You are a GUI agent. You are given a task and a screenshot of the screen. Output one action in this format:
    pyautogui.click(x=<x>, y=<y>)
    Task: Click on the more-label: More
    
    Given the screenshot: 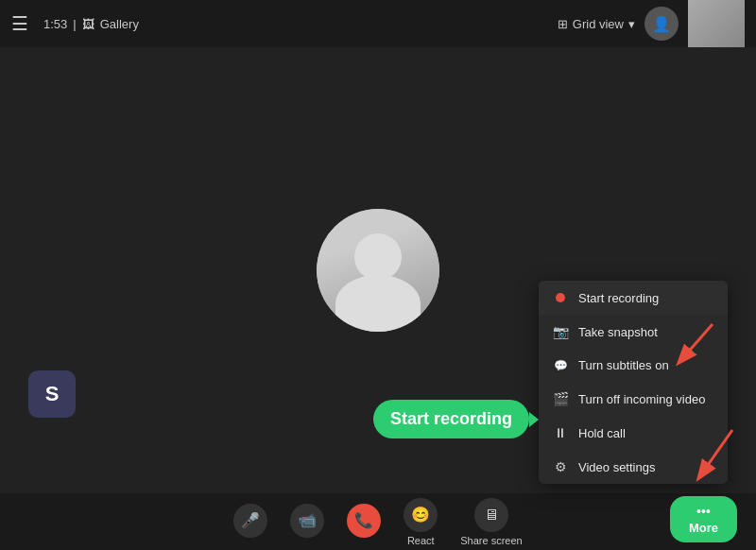 What is the action you would take?
    pyautogui.click(x=703, y=527)
    